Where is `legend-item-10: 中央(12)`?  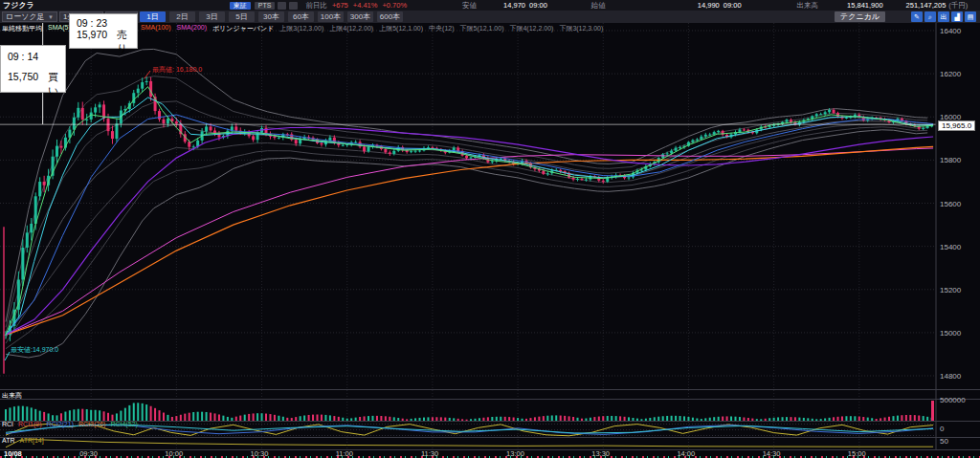
legend-item-10: 中央(12) is located at coordinates (441, 29).